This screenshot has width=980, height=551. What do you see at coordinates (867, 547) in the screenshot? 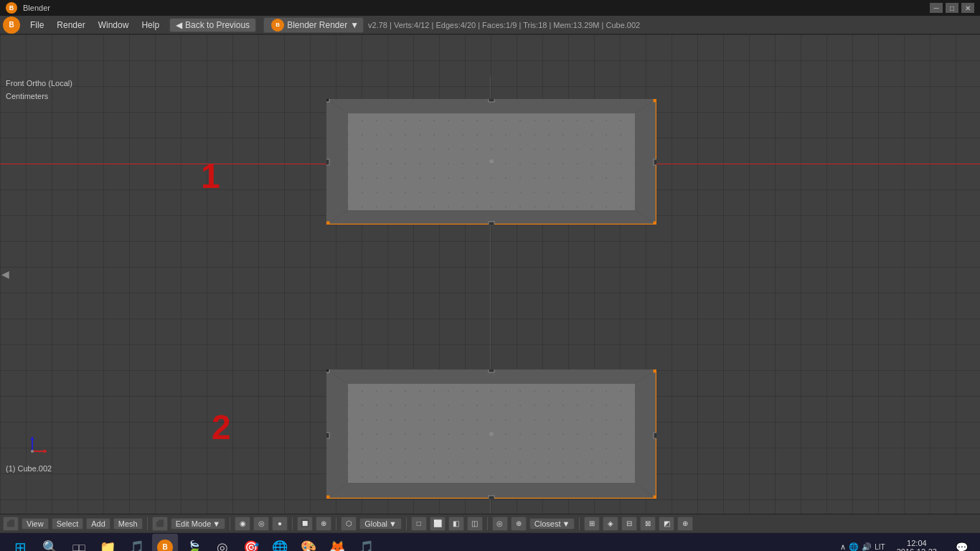
I see `volume-icon: 🔊` at bounding box center [867, 547].